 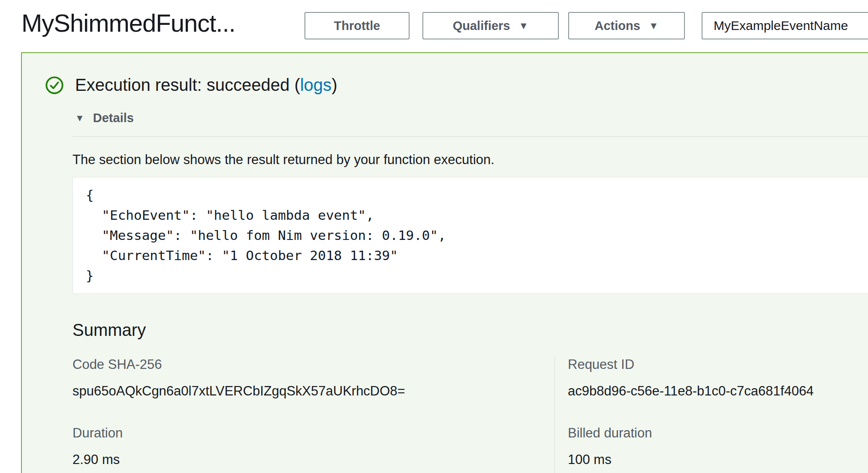 I want to click on field-label: Billed duration, so click(x=718, y=433).